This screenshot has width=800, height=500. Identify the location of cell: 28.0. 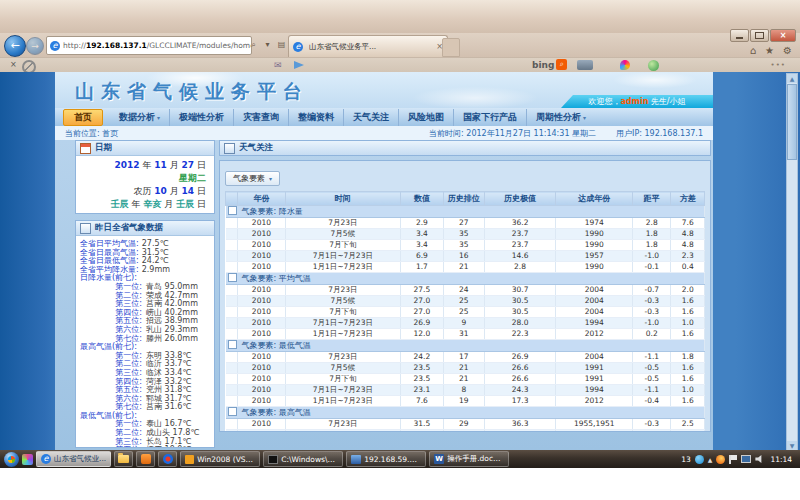
(520, 324).